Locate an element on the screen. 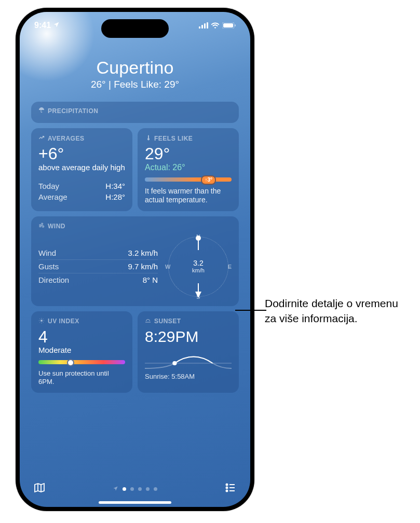  list-button is located at coordinates (231, 489).